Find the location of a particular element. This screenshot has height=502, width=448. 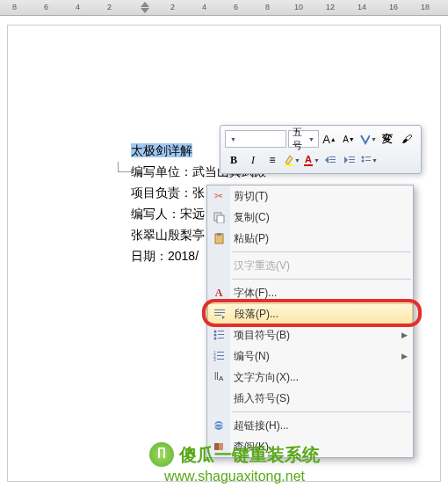

numbering-icon: 123 is located at coordinates (219, 356).